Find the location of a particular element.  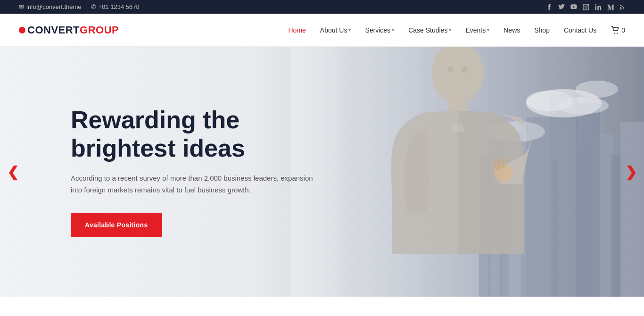

hero-description: According to a recent survey of more tha… is located at coordinates (196, 184).